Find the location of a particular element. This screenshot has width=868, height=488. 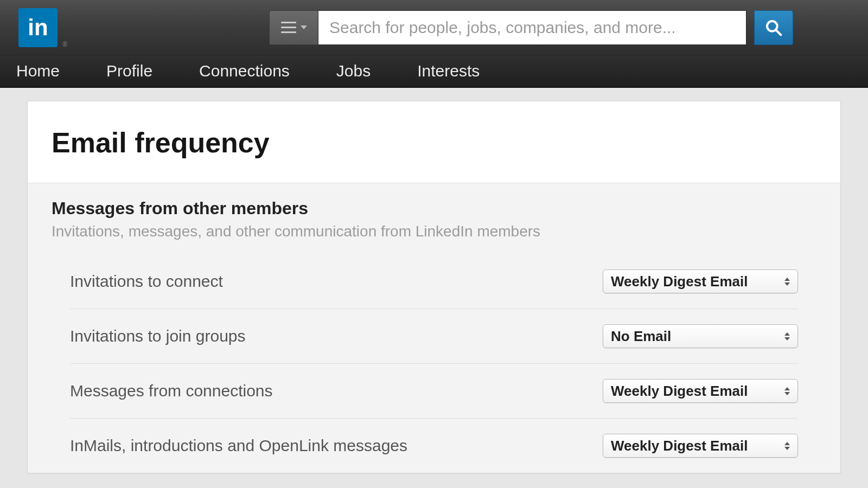

section-subtitle: Invitations, messages, and other communi… is located at coordinates (434, 232).